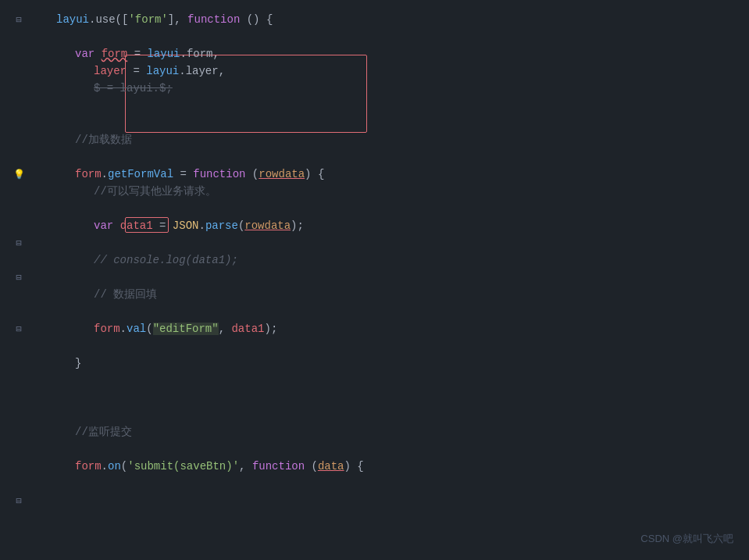  Describe the element at coordinates (186, 226) in the screenshot. I see `token: JSON` at that location.